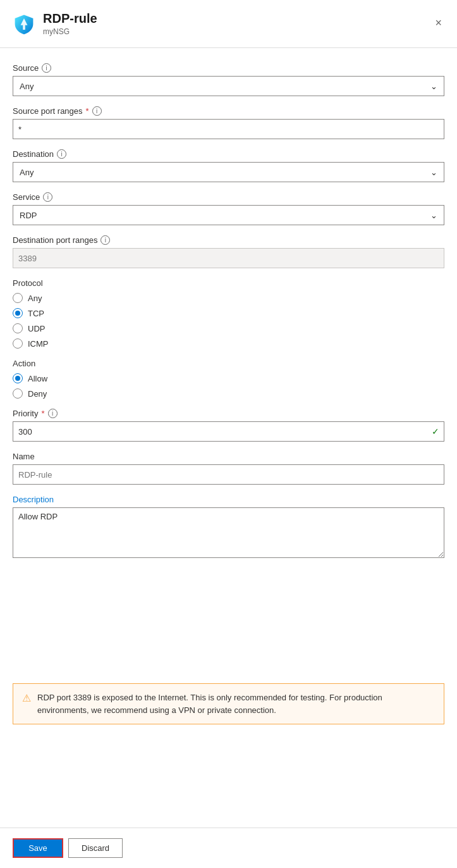 Image resolution: width=457 pixels, height=868 pixels. What do you see at coordinates (229, 80) in the screenshot?
I see `source-field-group: Source i Any ⌄` at bounding box center [229, 80].